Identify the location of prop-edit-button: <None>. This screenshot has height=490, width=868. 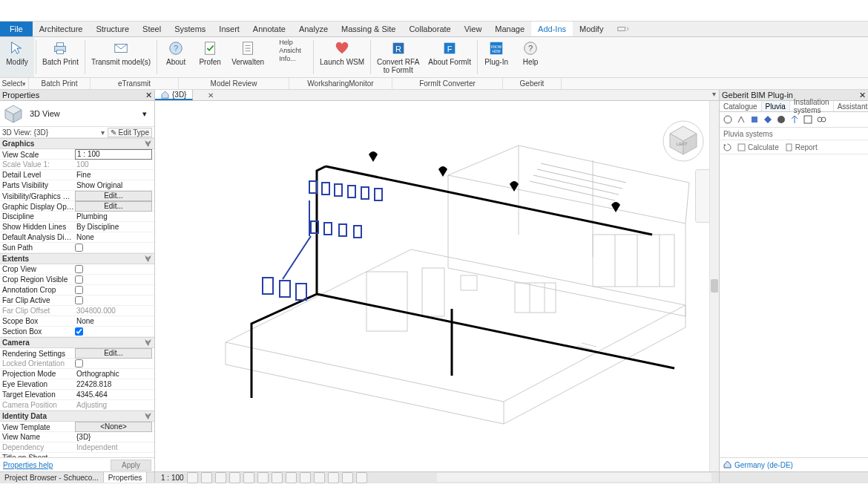
(114, 427).